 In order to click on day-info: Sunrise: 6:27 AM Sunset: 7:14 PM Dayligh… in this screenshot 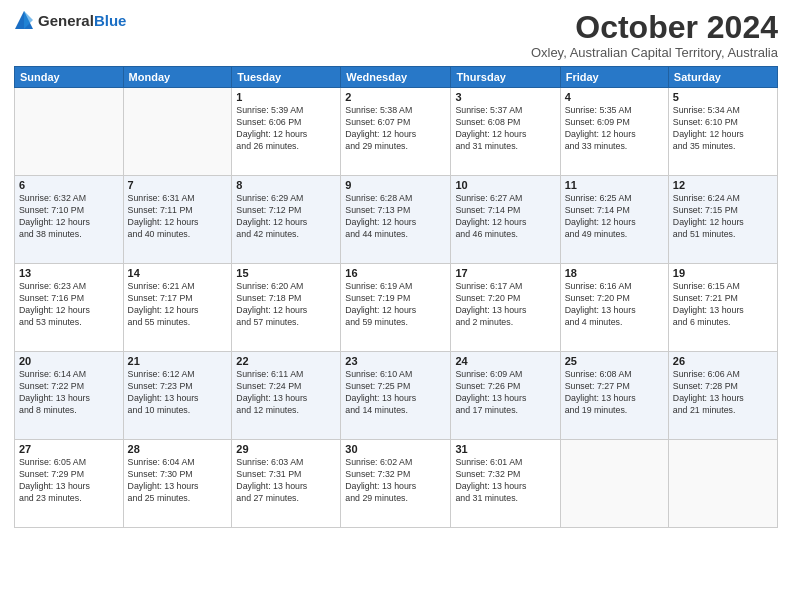, I will do `click(505, 217)`.